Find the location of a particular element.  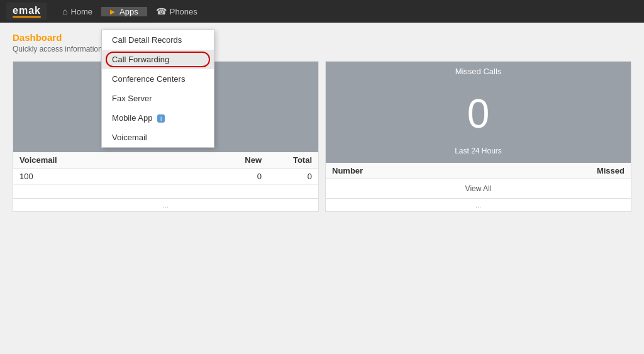

phone-icon: ☎ is located at coordinates (161, 11).